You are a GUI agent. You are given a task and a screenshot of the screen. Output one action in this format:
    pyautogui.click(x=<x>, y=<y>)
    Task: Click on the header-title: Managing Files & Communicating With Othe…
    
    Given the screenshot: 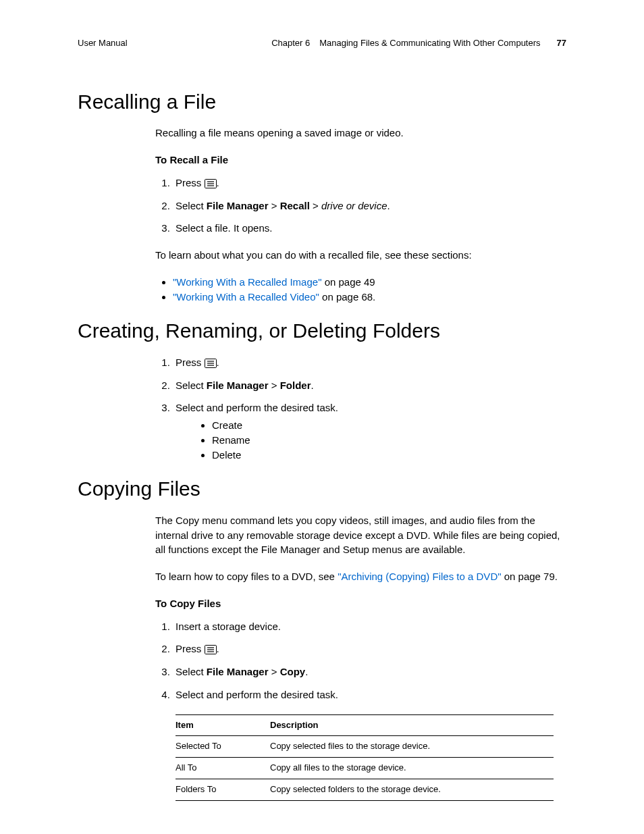 What is the action you would take?
    pyautogui.click(x=429, y=43)
    